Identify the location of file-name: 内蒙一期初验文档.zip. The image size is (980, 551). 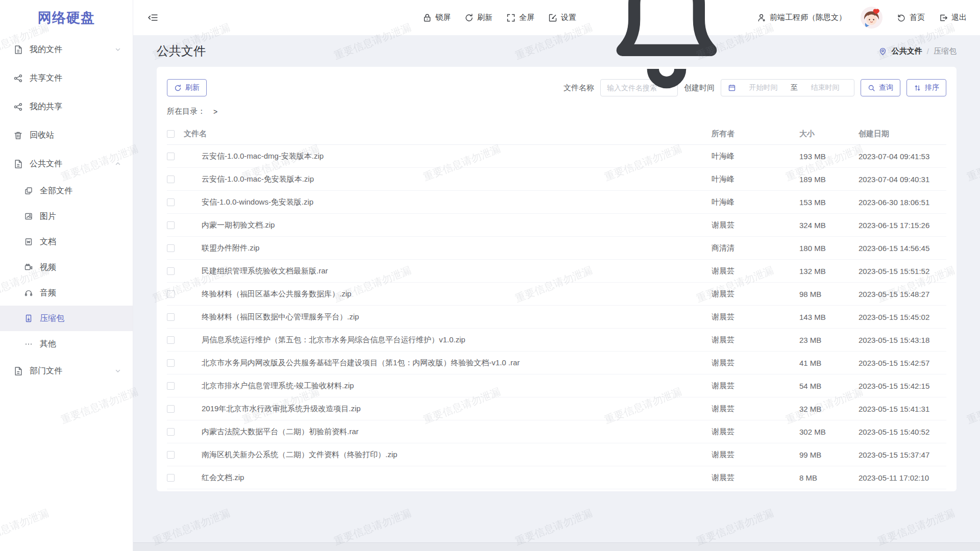
(456, 226).